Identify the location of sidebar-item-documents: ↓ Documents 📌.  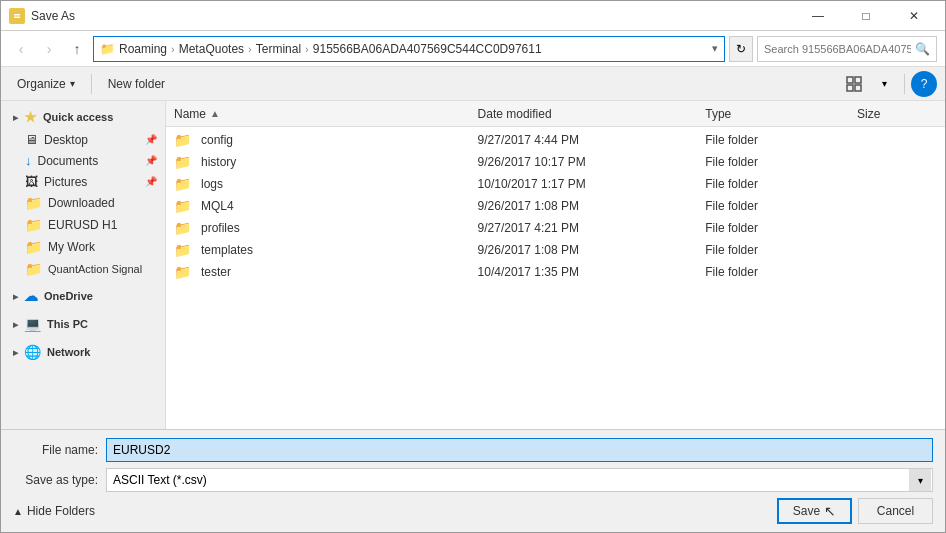
(83, 160).